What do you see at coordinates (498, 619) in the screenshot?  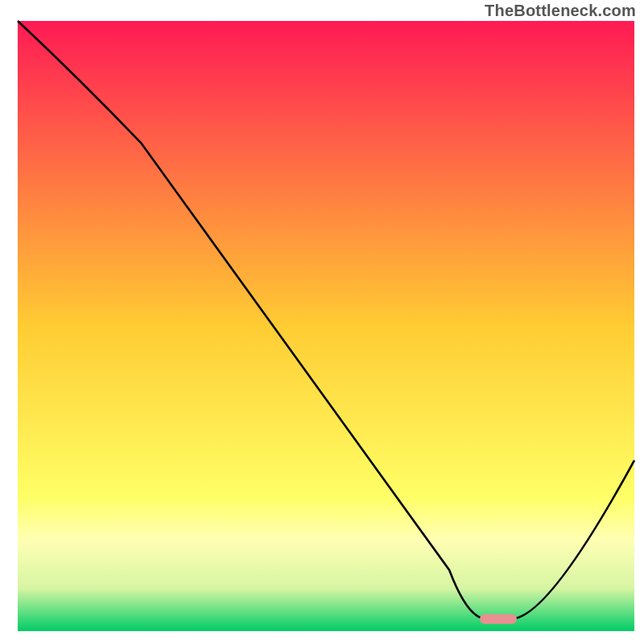 I see `highlight-marker` at bounding box center [498, 619].